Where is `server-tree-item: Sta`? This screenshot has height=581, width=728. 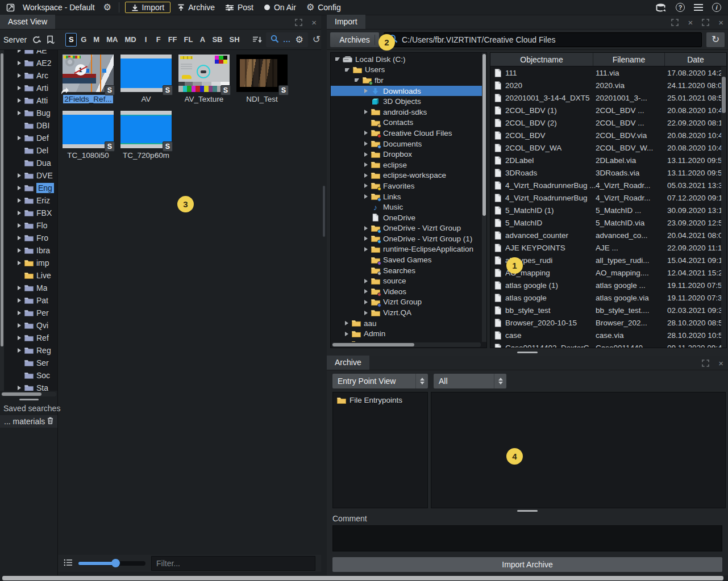
server-tree-item: Sta is located at coordinates (31, 386).